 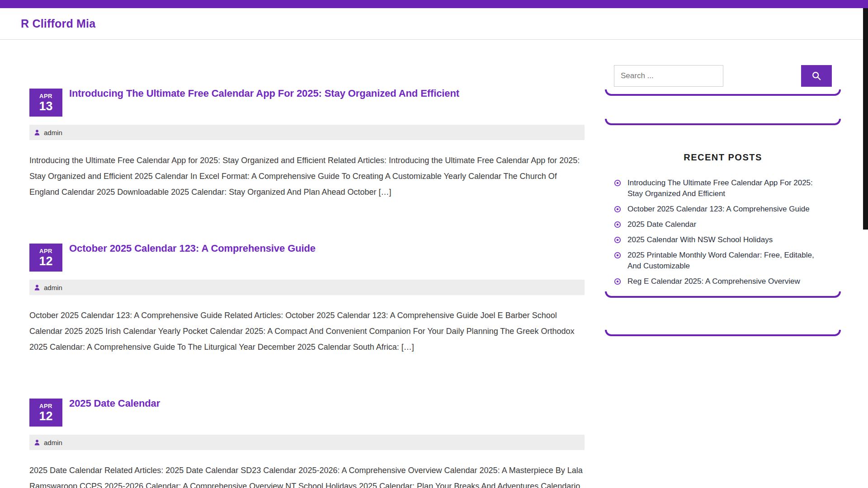 I want to click on search-widget-border, so click(x=723, y=93).